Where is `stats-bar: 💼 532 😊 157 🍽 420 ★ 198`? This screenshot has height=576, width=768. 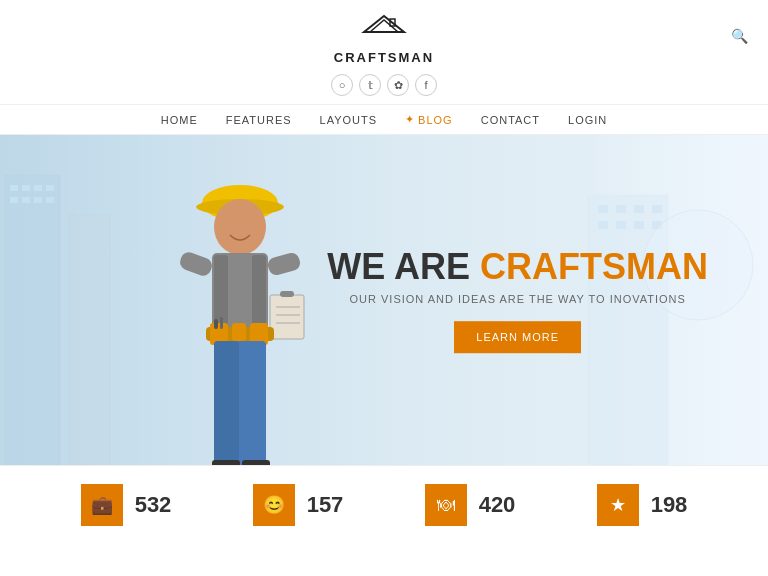
stats-bar: 💼 532 😊 157 🍽 420 ★ 198 is located at coordinates (384, 504).